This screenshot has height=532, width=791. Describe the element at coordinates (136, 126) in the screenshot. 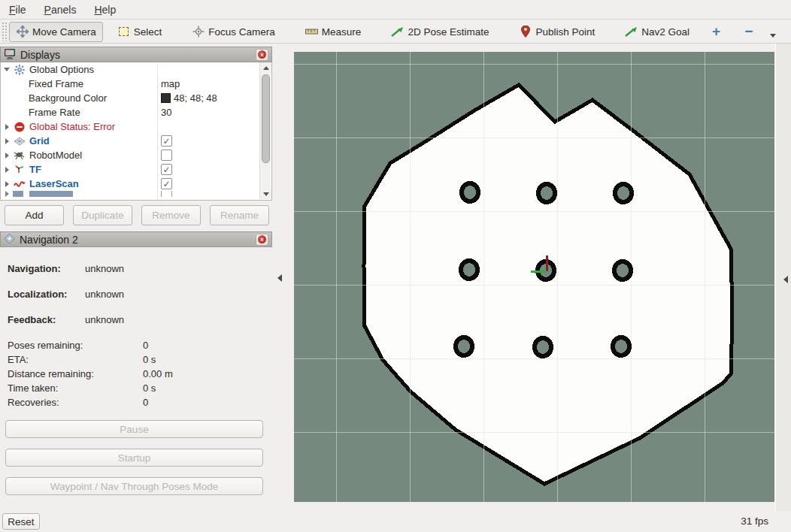

I see `tree-row-global-status: Global Status: Error` at that location.